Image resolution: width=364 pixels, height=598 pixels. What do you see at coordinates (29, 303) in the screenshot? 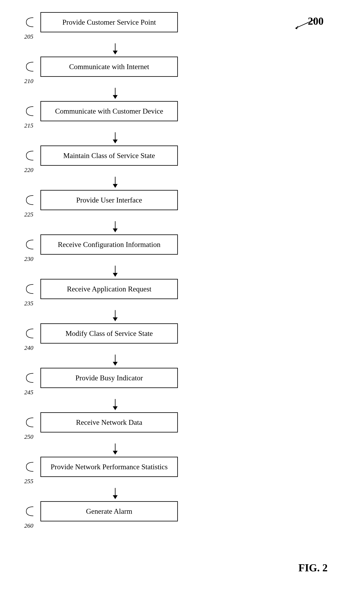
I see `step-number-235: 235` at bounding box center [29, 303].